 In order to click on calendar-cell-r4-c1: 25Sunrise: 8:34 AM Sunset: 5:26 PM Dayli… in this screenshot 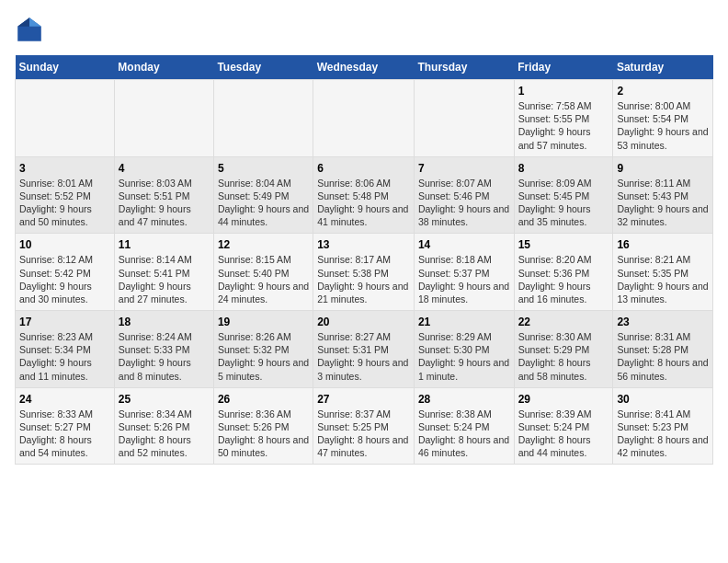, I will do `click(164, 426)`.